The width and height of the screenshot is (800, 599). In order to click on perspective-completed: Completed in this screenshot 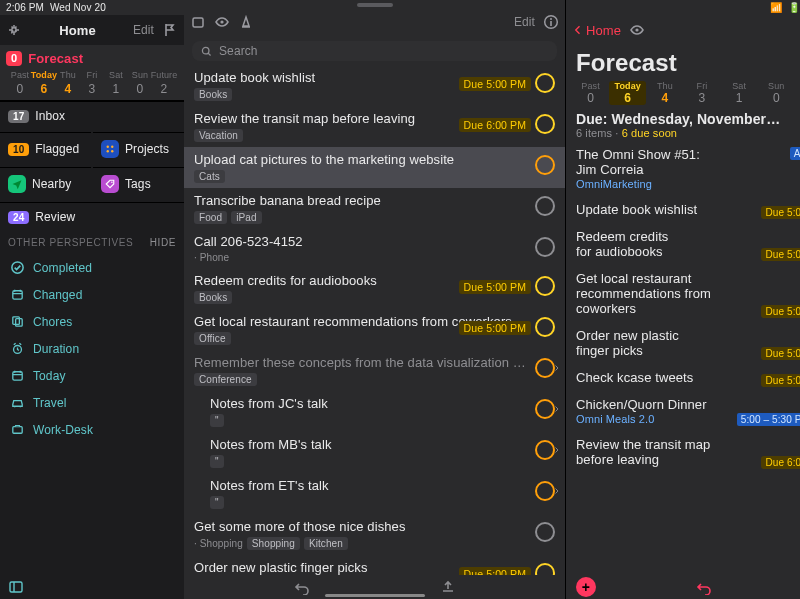, I will do `click(92, 268)`.